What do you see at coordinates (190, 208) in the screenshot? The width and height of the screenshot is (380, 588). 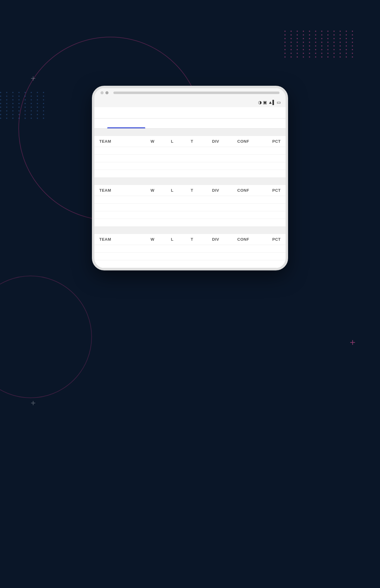 I see `table-row-ravens` at bounding box center [190, 208].